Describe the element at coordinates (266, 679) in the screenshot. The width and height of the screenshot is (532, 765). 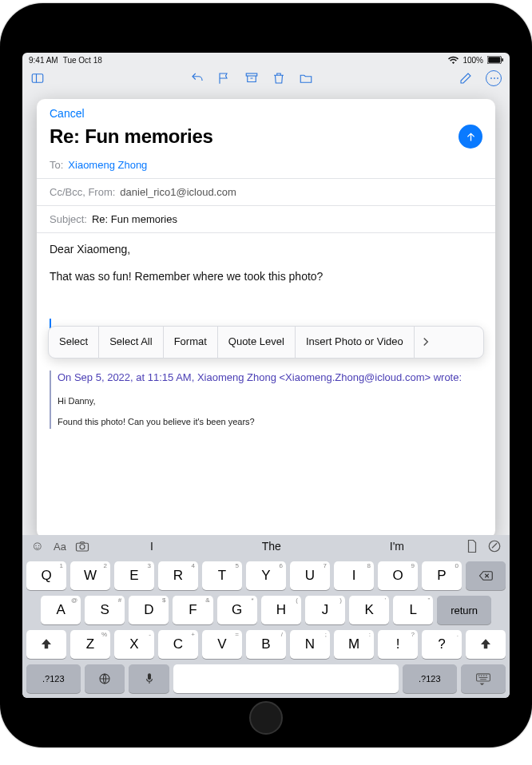
I see `key-row-4: .?123 .?123` at that location.